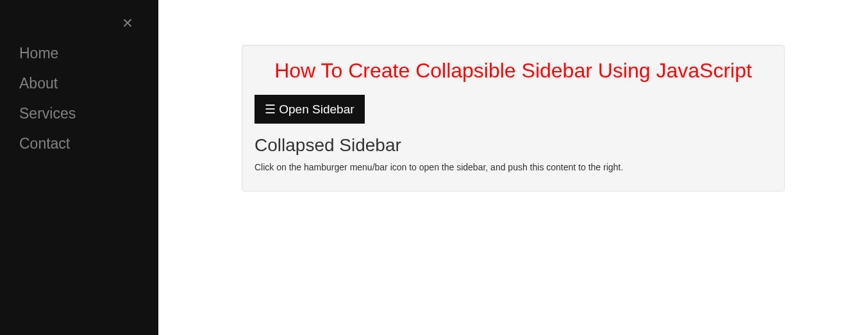 This screenshot has height=335, width=868. What do you see at coordinates (79, 143) in the screenshot?
I see `sidebar-item-contact: Contact` at bounding box center [79, 143].